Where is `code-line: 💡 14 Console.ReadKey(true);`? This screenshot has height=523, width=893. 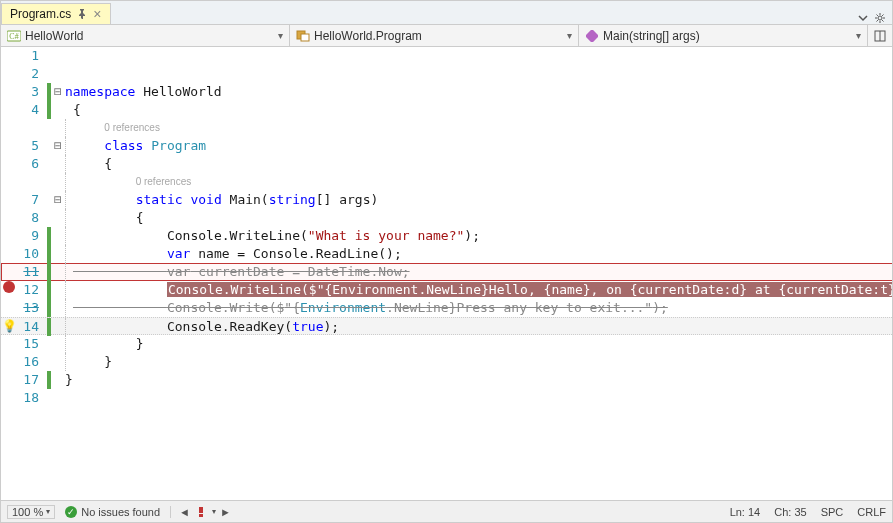 code-line: 💡 14 Console.ReadKey(true); is located at coordinates (446, 326).